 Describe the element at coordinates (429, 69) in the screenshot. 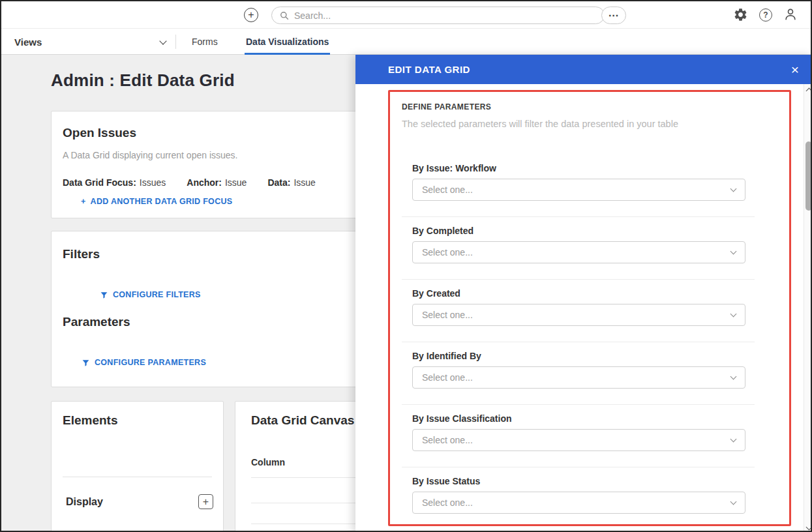

I see `panel-title: EDIT DATA GRID` at that location.